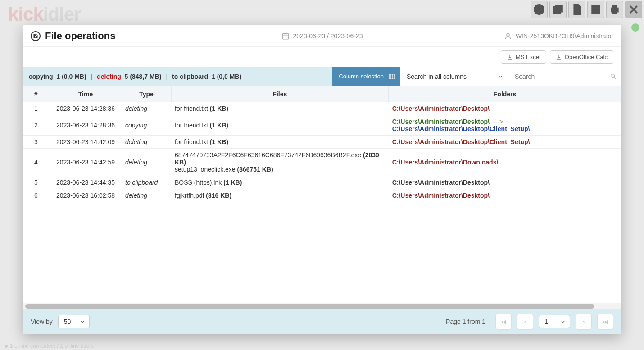 The image size is (644, 350). Describe the element at coordinates (280, 195) in the screenshot. I see `cell-files: fgjkrtfh.pdf (316 KB)` at that location.